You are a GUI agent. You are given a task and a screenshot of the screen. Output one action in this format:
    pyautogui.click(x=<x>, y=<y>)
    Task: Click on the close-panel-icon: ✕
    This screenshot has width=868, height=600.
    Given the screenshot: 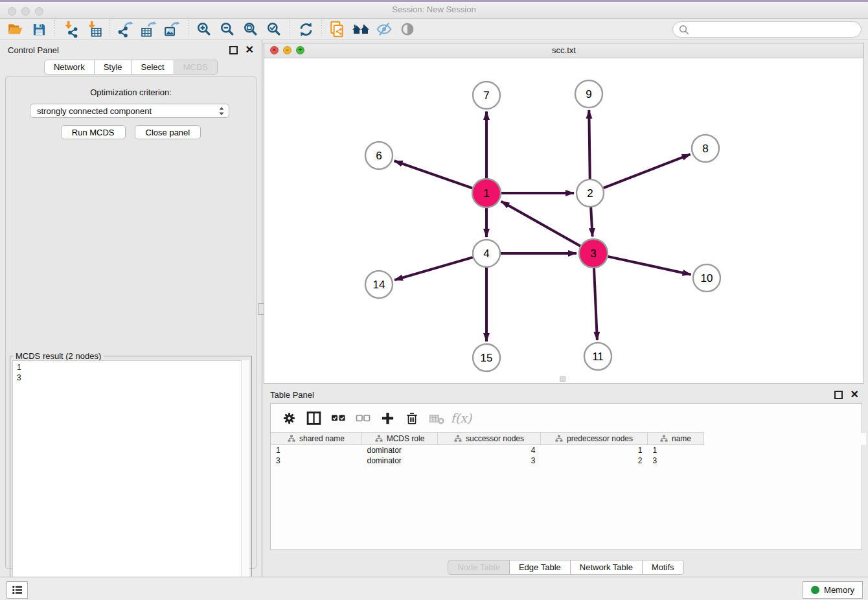 What is the action you would take?
    pyautogui.click(x=250, y=50)
    